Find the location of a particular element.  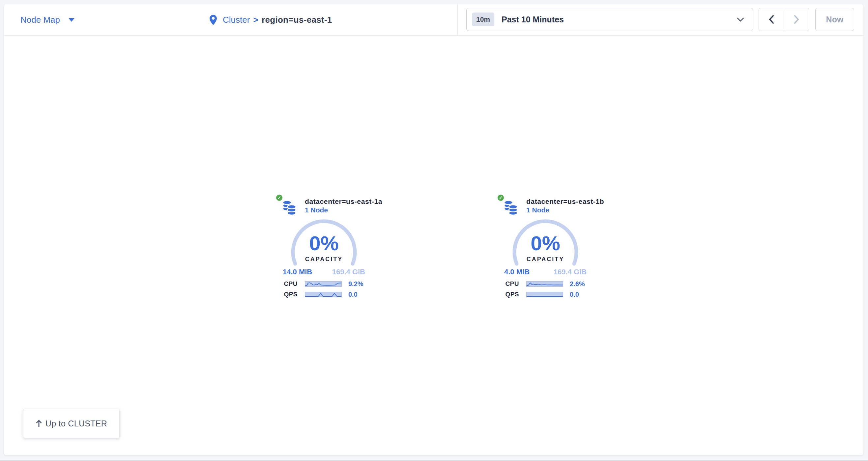

arrow-up-icon is located at coordinates (39, 424).